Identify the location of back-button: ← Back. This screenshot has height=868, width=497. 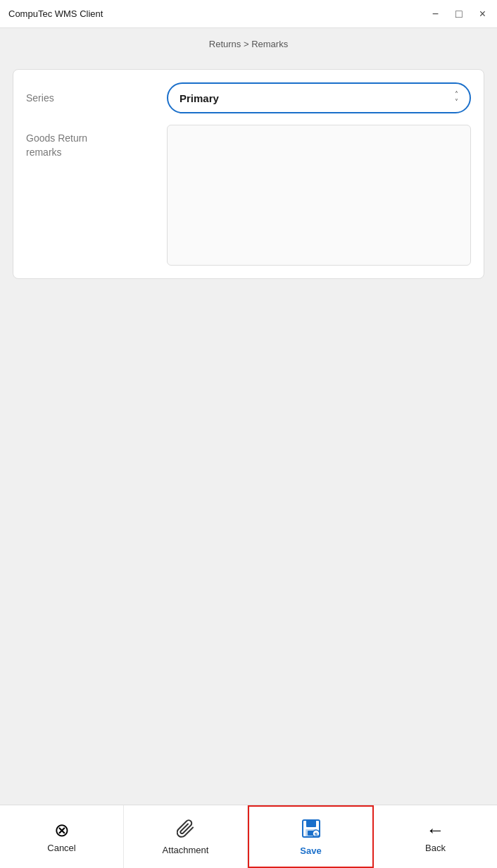
(435, 837).